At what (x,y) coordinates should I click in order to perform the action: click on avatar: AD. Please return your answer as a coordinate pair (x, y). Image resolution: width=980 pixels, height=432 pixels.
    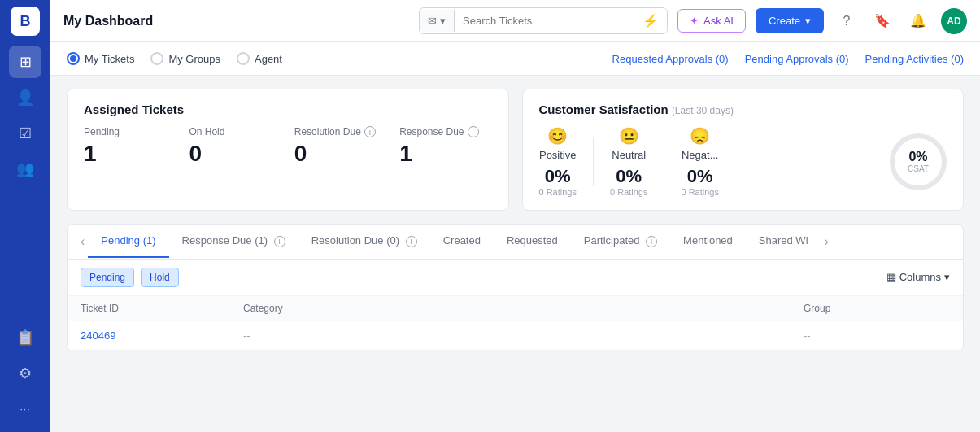
    Looking at the image, I should click on (954, 21).